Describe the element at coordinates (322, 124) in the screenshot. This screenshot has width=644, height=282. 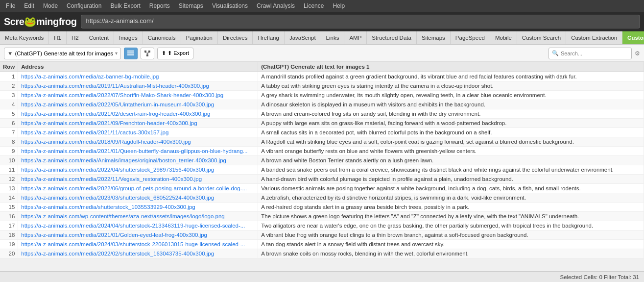
I see `table-row: 6https://a-z-animals.com/media/2021/09/F…` at that location.